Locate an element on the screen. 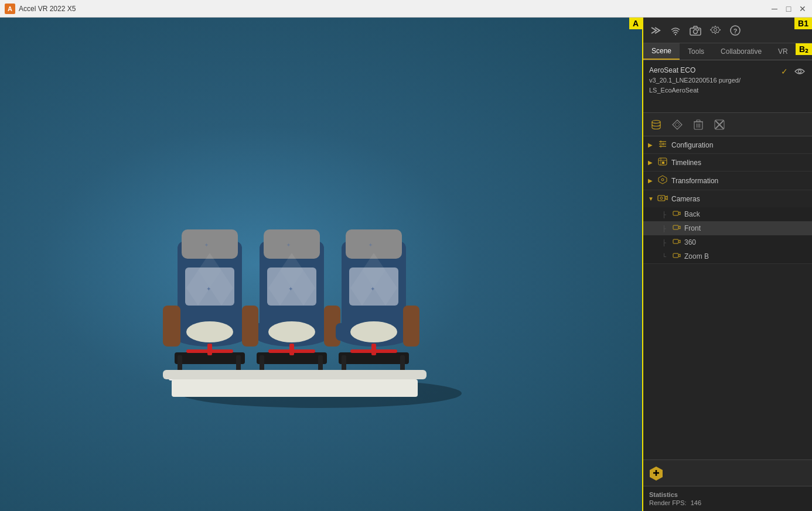 Image resolution: width=812 pixels, height=511 pixels. add-button-row is located at coordinates (728, 473).